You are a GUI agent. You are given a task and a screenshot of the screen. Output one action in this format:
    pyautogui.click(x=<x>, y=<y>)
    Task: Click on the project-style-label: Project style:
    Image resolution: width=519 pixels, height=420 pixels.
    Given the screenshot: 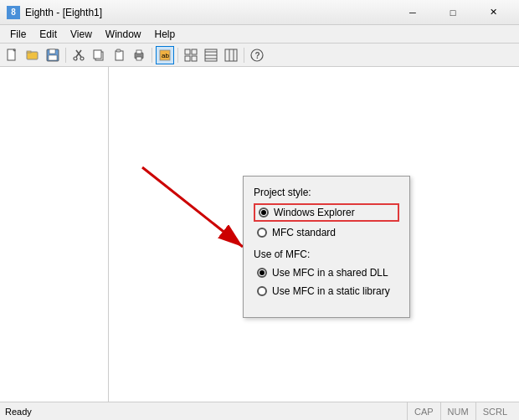 What is the action you would take?
    pyautogui.click(x=326, y=192)
    